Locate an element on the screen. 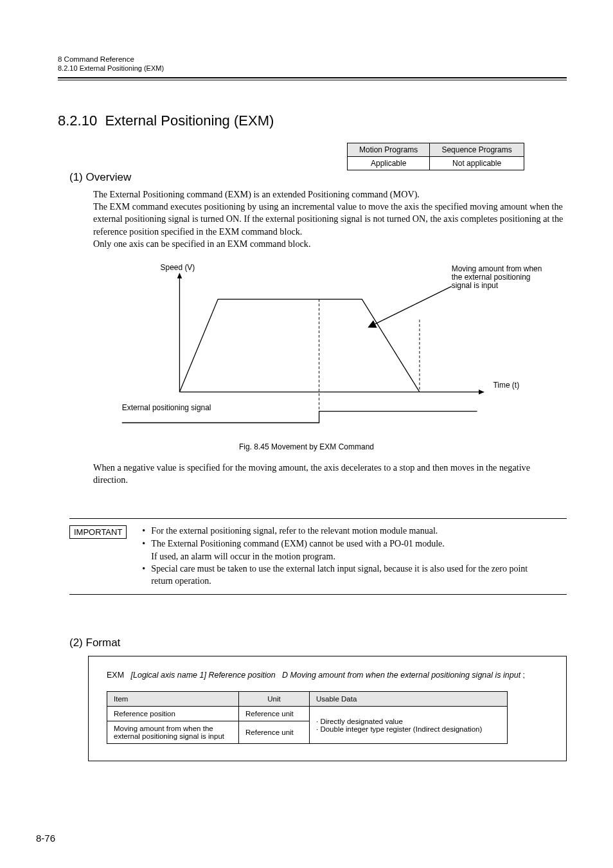 The width and height of the screenshot is (613, 868). r2-unit: Reference unit is located at coordinates (274, 733).